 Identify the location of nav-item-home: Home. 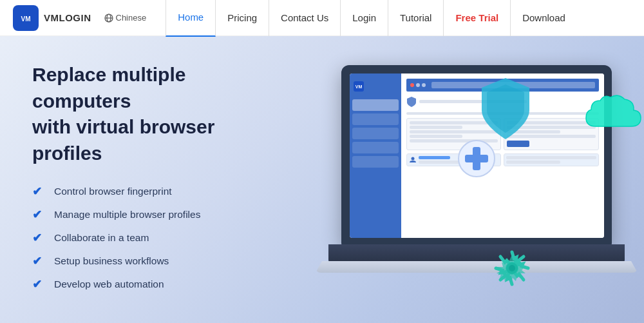
(191, 18).